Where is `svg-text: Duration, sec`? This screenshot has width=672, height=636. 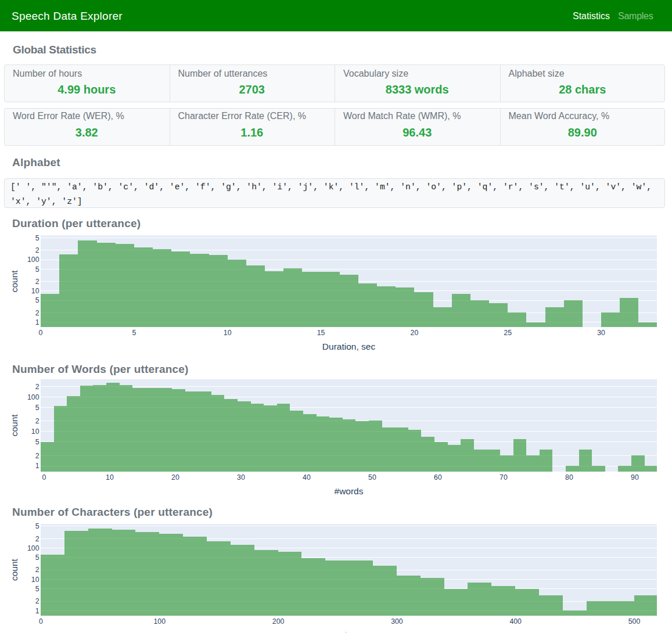 svg-text: Duration, sec is located at coordinates (349, 346).